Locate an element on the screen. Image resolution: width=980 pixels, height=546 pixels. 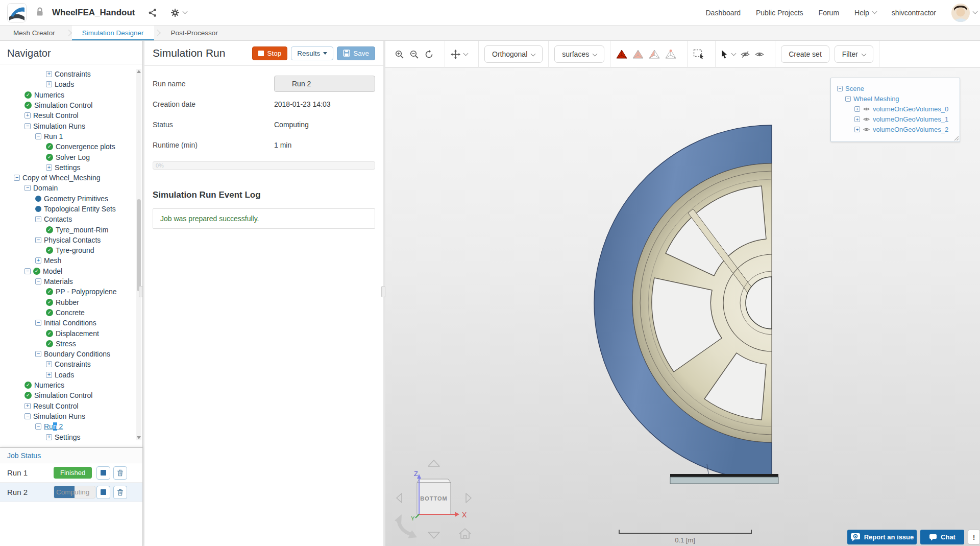
tree-item-contacts: −Contacts is located at coordinates (66, 219).